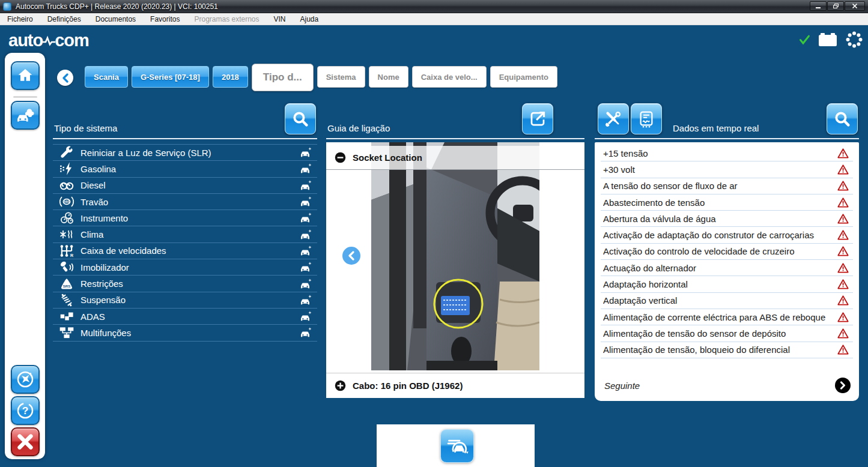 This screenshot has height=467, width=868. What do you see at coordinates (226, 19) in the screenshot?
I see `menu-item-programas-externos: Programas externos` at bounding box center [226, 19].